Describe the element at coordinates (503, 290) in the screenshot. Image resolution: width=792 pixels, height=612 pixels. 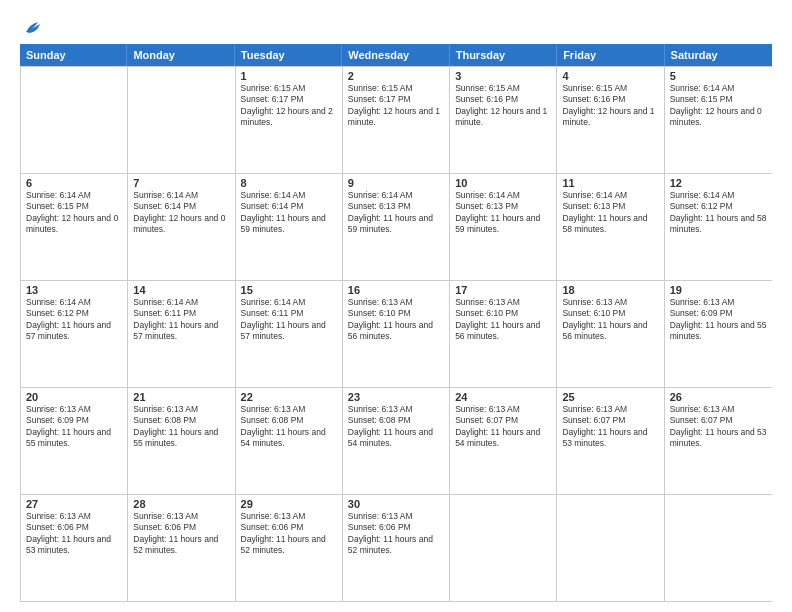
I see `day-number: 17` at that location.